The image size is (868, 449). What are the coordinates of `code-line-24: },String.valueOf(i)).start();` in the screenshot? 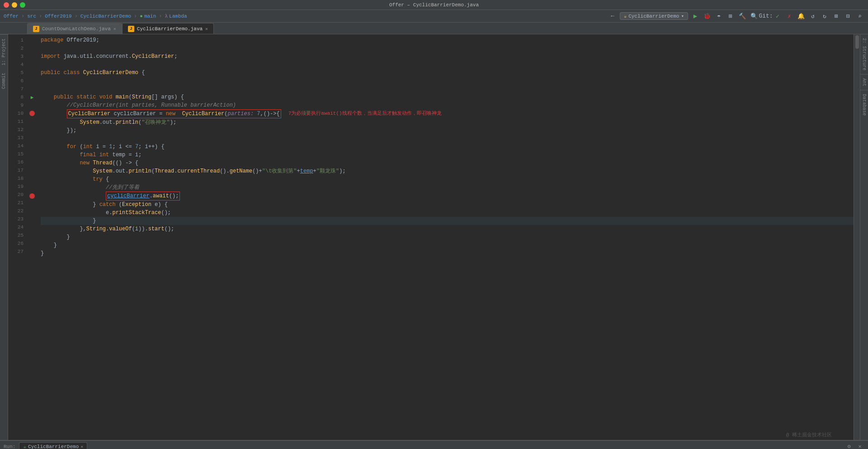 It's located at (447, 229).